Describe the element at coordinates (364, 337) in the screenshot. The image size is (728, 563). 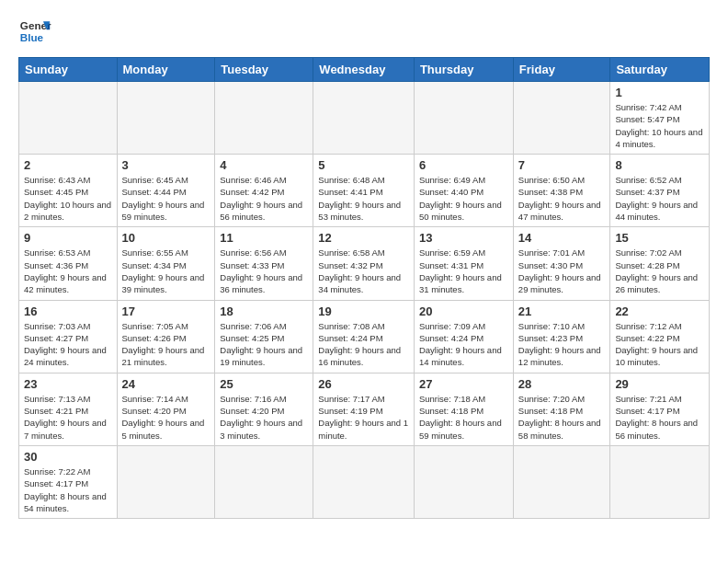
I see `calendar-week-3: 16Sunrise: 7:03 AM Sunset: 4:27 PM Dayli…` at that location.